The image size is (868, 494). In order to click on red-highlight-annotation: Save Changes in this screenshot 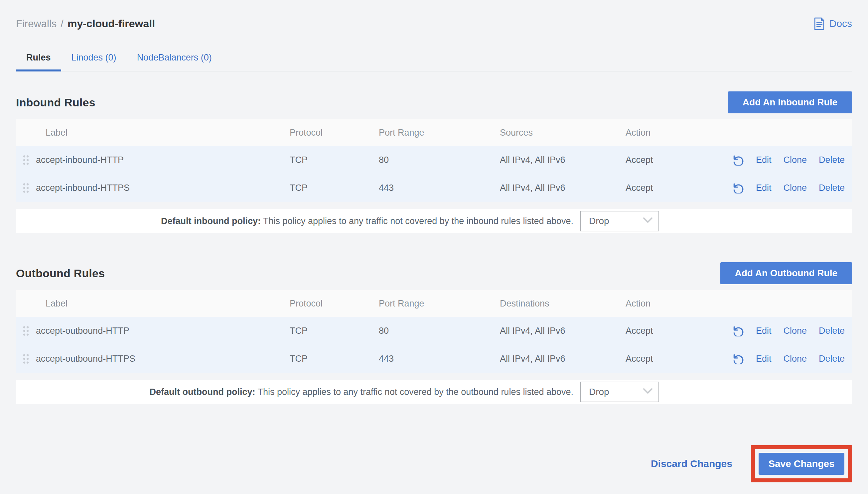, I will do `click(801, 464)`.